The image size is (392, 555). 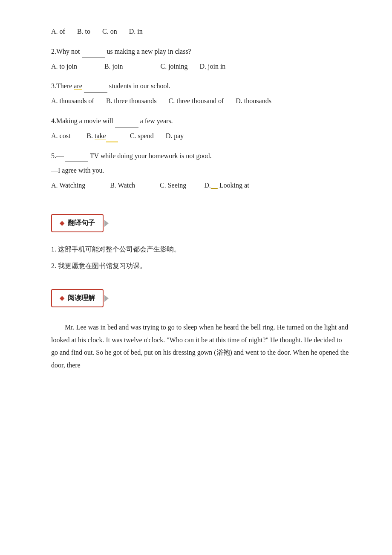 What do you see at coordinates (200, 121) in the screenshot?
I see `q4-stem: 4.Making a movie will a few years.` at bounding box center [200, 121].